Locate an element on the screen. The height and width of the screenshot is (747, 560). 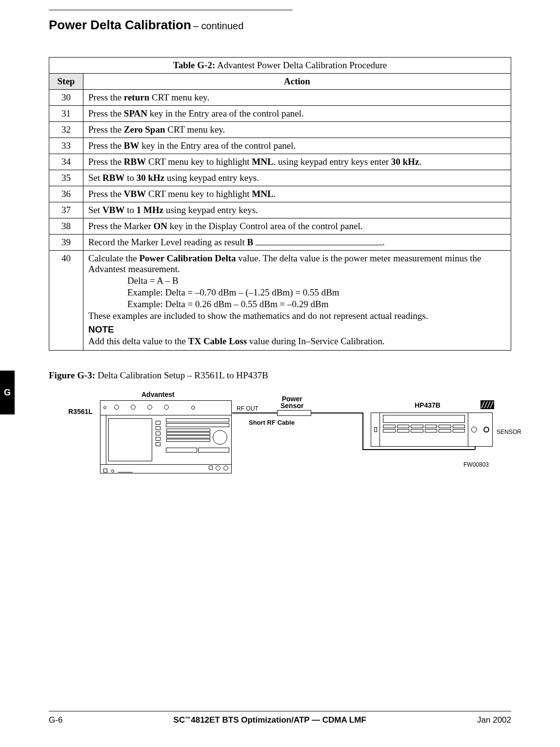
label-power-sensor: Power Sensor is located at coordinates (292, 402).